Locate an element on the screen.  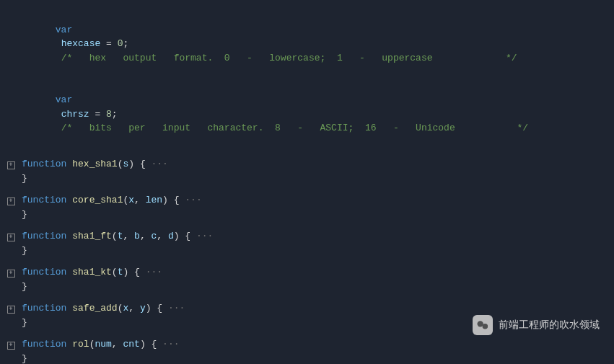
function-block: +function rol(num, cnt) { ···} is located at coordinates (307, 350).